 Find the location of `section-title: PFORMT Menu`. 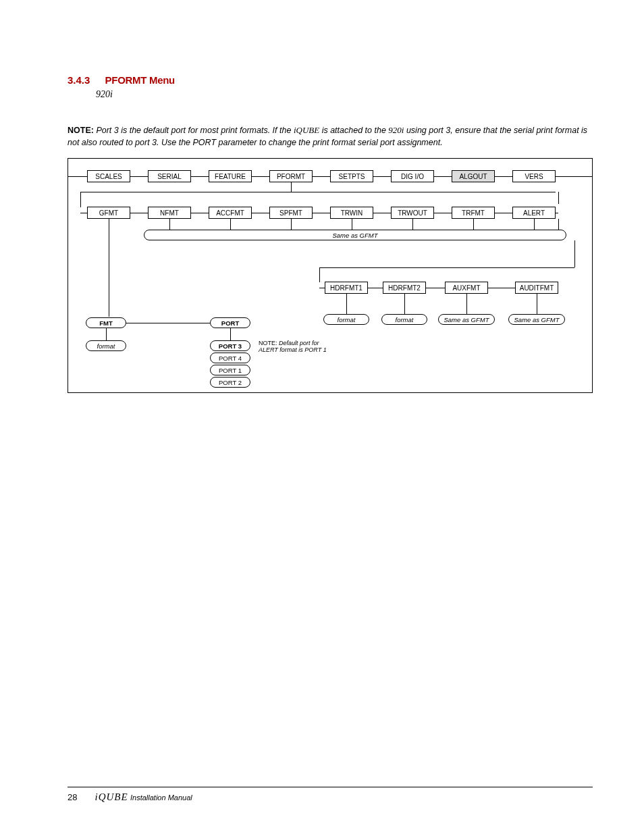

section-title: PFORMT Menu is located at coordinates (140, 80).